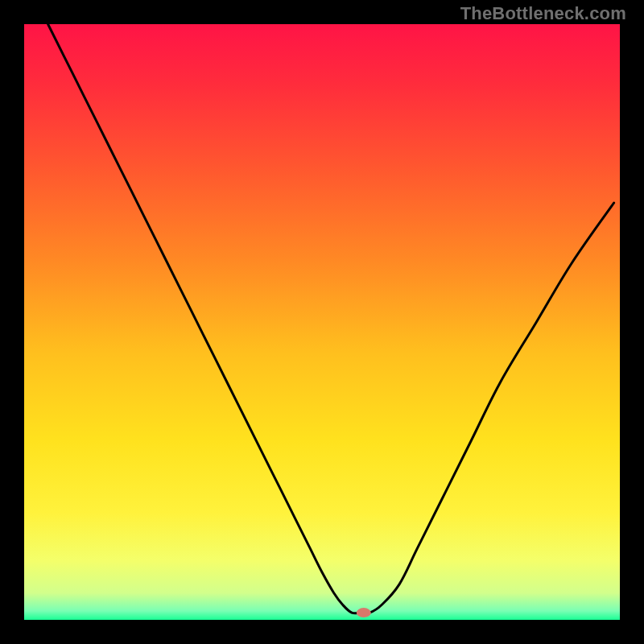  Describe the element at coordinates (364, 613) in the screenshot. I see `selected-point-marker` at that location.